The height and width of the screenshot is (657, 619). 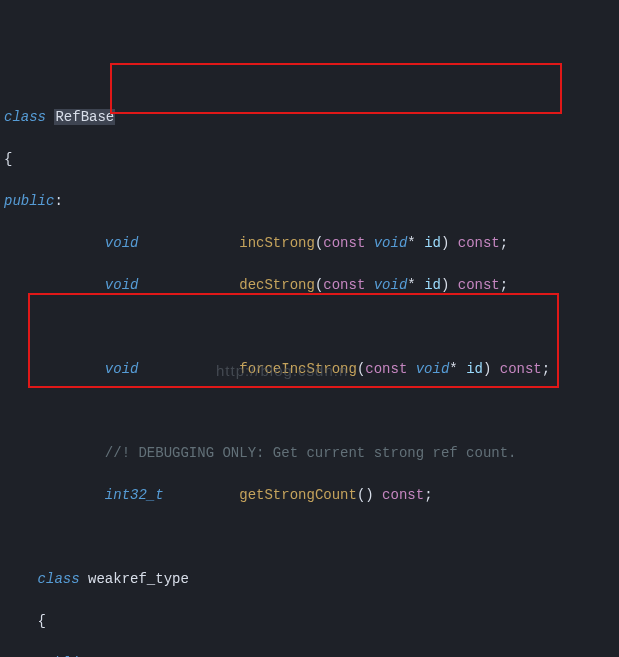 I want to click on comment-debug-strong: //! DEBUGGING ONLY: Get current strong r…, so click(x=311, y=453).